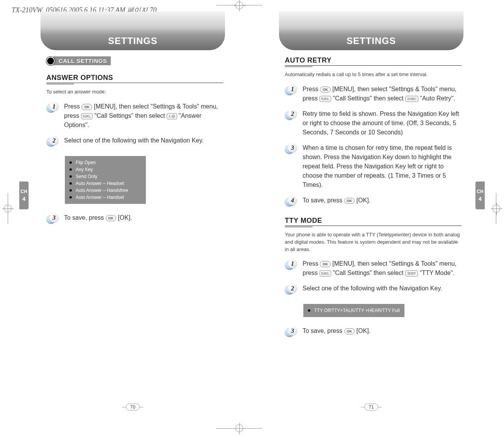  Describe the element at coordinates (357, 310) in the screenshot. I see `option-label: TTY Off/TTY+TALK/TTY +HEAR/TTY Full` at that location.